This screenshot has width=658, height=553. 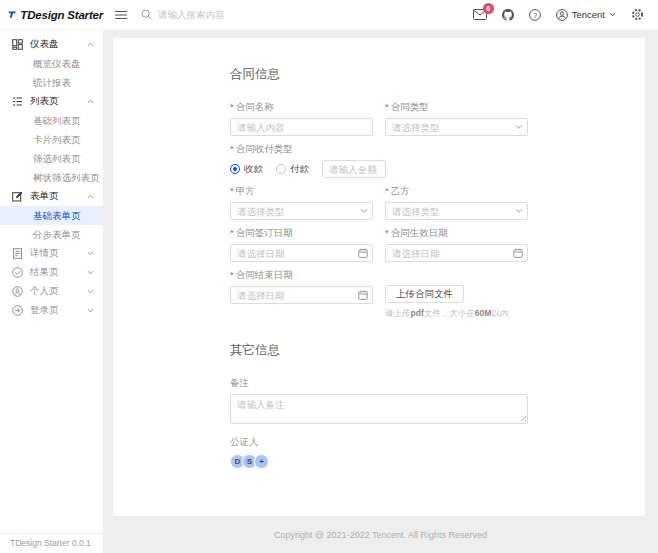 I want to click on remark-textarea, so click(x=379, y=409).